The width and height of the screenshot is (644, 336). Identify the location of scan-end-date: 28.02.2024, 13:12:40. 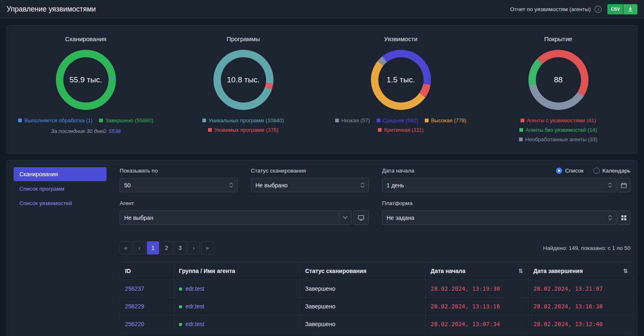
(581, 324).